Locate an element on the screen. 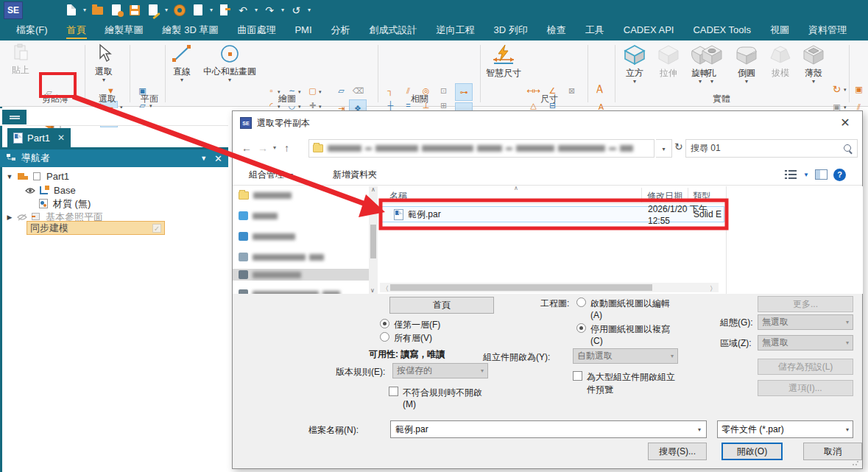 Image resolution: width=868 pixels, height=472 pixels. help-icon: ? is located at coordinates (839, 175).